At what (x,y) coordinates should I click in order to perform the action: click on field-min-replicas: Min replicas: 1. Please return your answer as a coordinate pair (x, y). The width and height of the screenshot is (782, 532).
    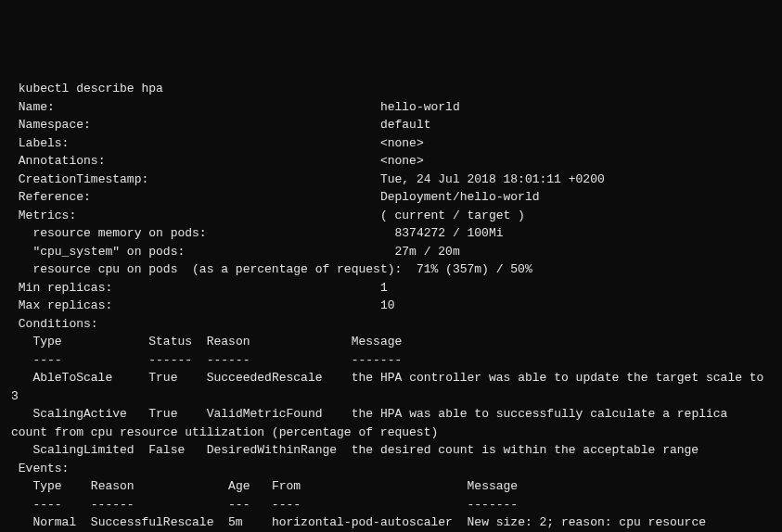
    Looking at the image, I should click on (199, 287).